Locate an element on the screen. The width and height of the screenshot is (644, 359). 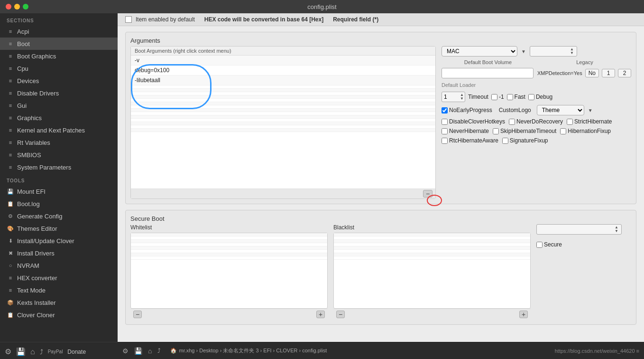
fast-checkbox-label: Fast is located at coordinates (516, 97).